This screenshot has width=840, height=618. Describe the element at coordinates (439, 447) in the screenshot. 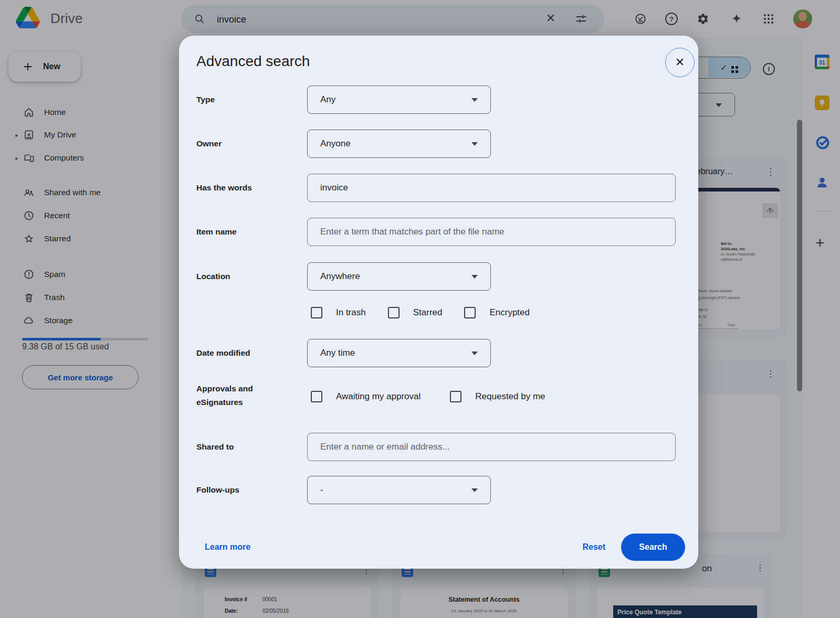

I see `field-row-shared-to: Shared to` at that location.